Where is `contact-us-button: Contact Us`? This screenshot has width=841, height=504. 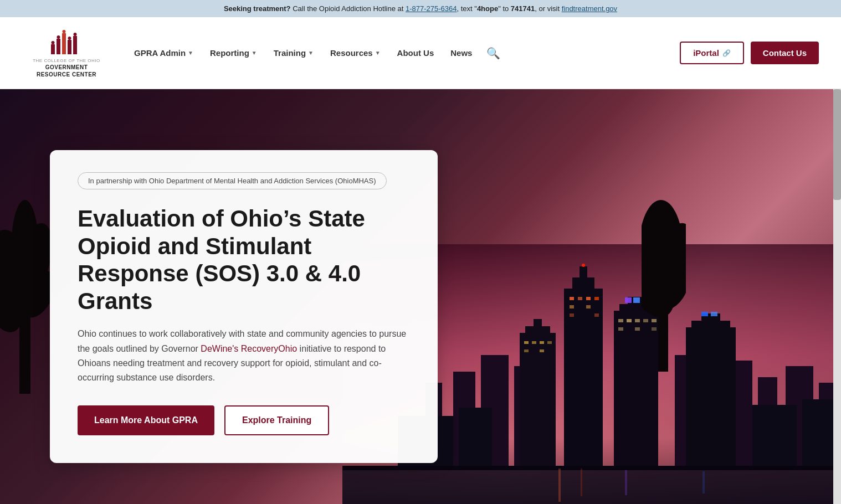 contact-us-button: Contact Us is located at coordinates (784, 53).